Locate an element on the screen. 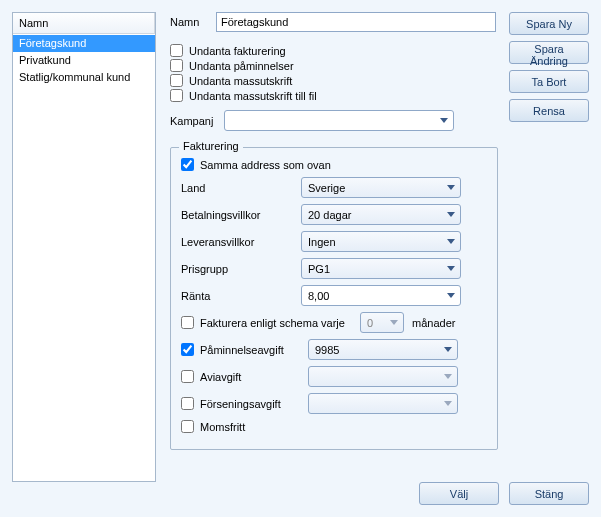  list-item: Företagskund is located at coordinates (84, 44).